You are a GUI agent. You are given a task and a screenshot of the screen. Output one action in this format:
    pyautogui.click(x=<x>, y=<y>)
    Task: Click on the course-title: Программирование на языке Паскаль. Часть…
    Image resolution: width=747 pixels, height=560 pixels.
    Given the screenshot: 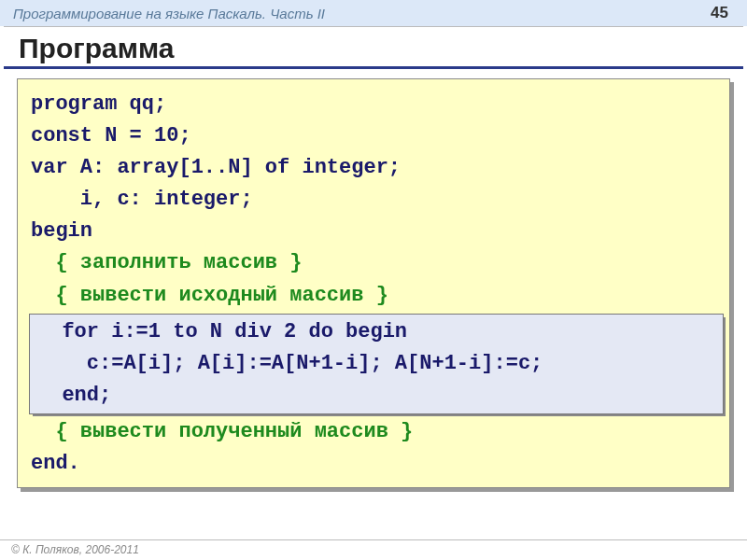 What is the action you would take?
    pyautogui.click(x=362, y=13)
    